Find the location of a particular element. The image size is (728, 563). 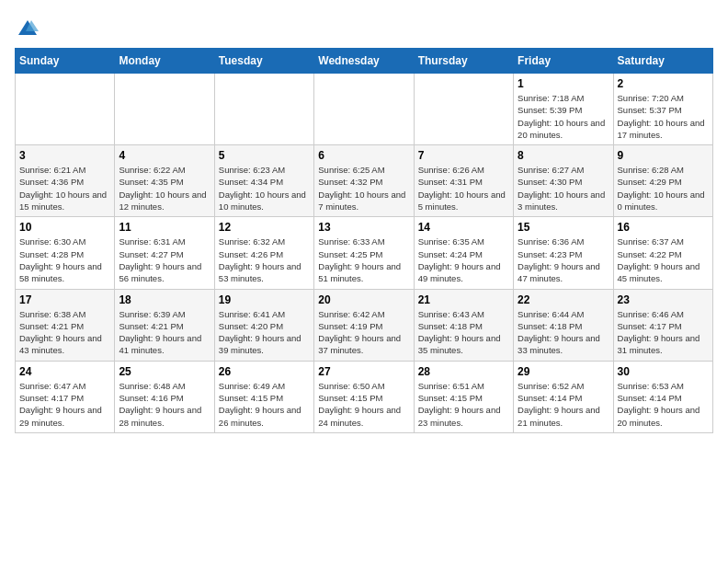

day-number: 6 is located at coordinates (364, 155).